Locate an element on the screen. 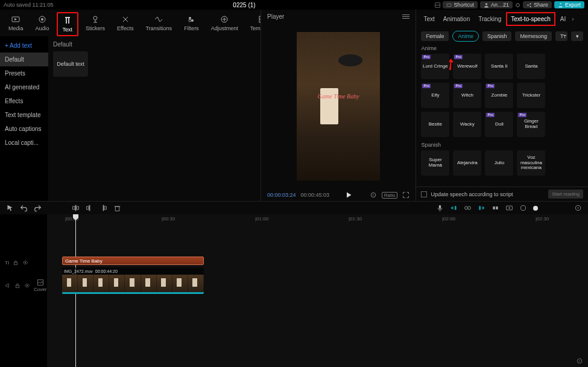 Image resolution: width=588 pixels, height=367 pixels. inspector-tabs: TextAnimationTrackingText-to-speechAI› is located at coordinates (502, 19).